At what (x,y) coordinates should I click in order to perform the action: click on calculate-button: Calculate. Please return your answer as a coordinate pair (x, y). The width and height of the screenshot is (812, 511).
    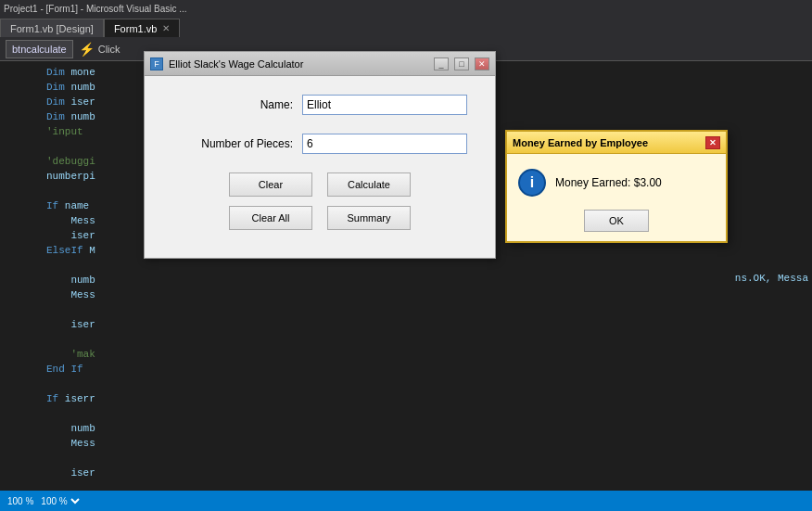
    Looking at the image, I should click on (369, 185).